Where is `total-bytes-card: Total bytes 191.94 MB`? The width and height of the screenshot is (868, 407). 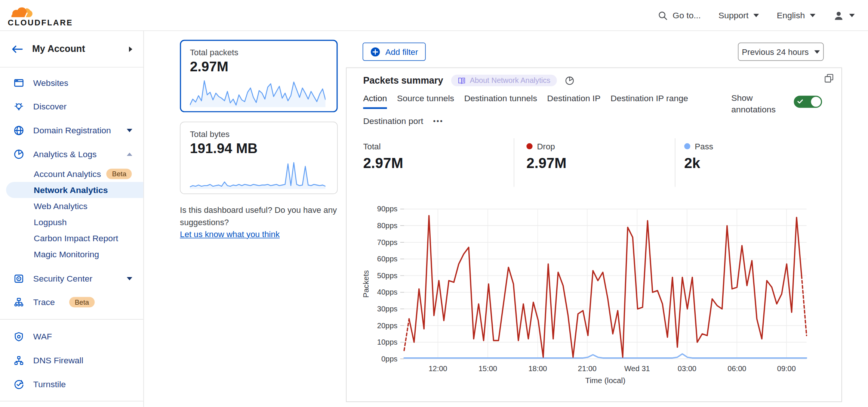 total-bytes-card: Total bytes 191.94 MB is located at coordinates (259, 158).